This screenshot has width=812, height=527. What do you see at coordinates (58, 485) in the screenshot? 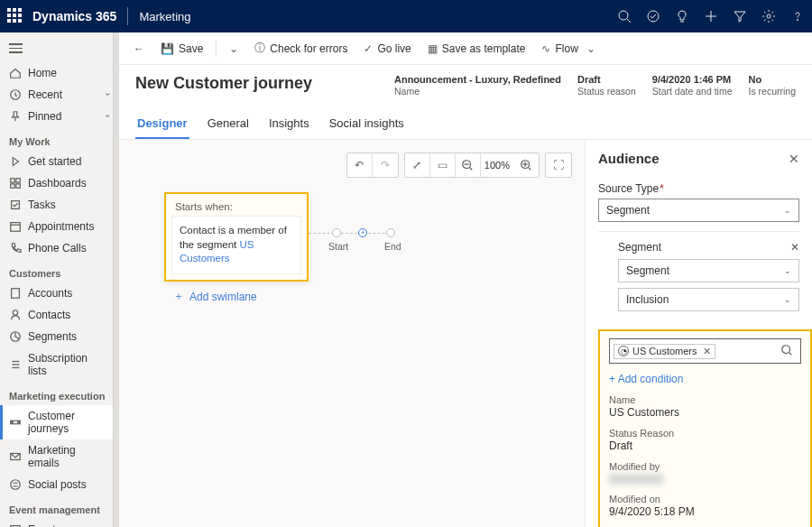
I see `sidebar-item-label: Social posts` at bounding box center [58, 485].